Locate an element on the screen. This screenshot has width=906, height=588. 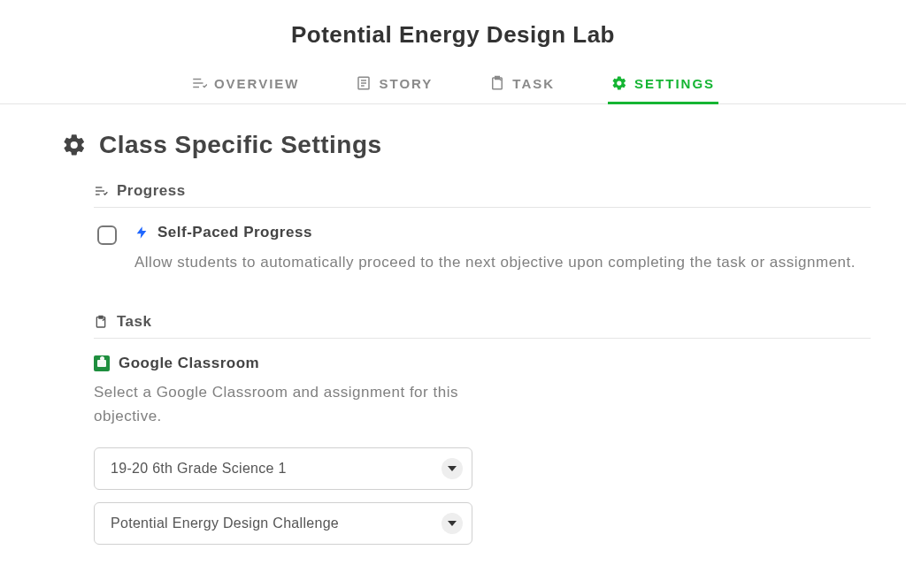
self-paced-checkbox is located at coordinates (107, 235).